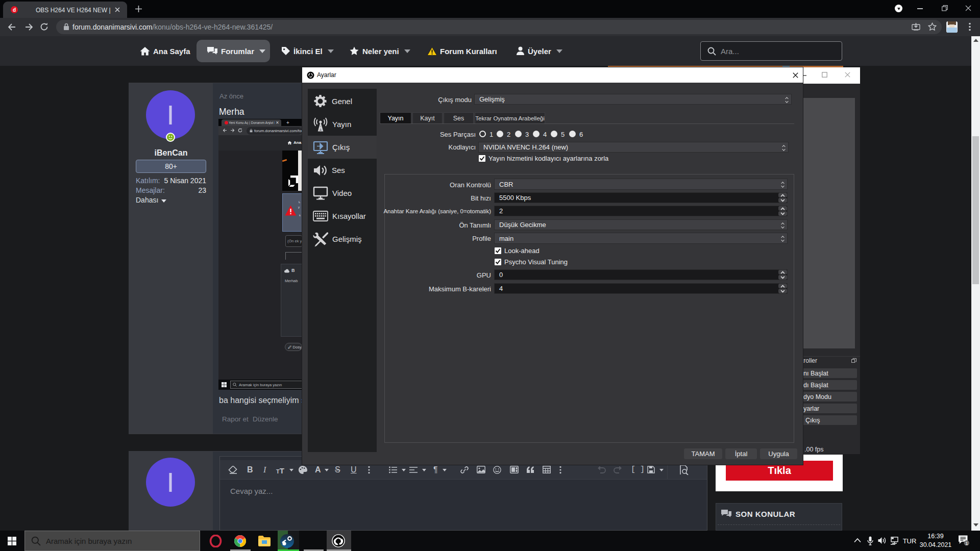 The width and height of the screenshot is (980, 551). I want to click on svg-text: d, so click(14, 10).